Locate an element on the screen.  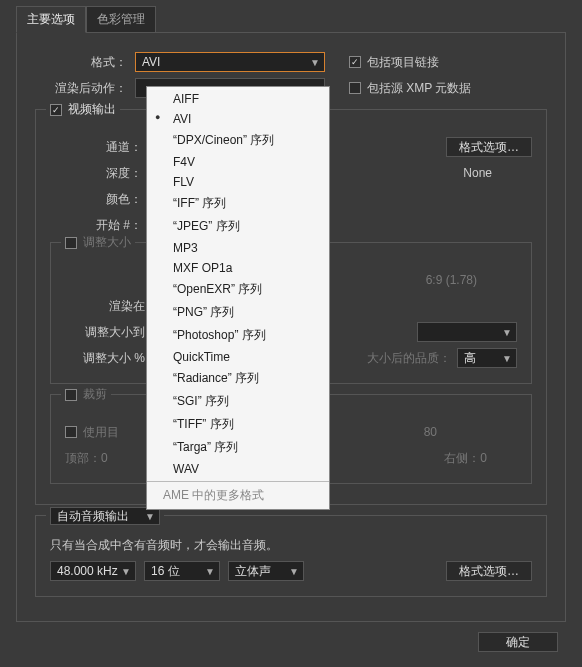
resize-quality-select: 高 ▼ is located at coordinates (487, 358).